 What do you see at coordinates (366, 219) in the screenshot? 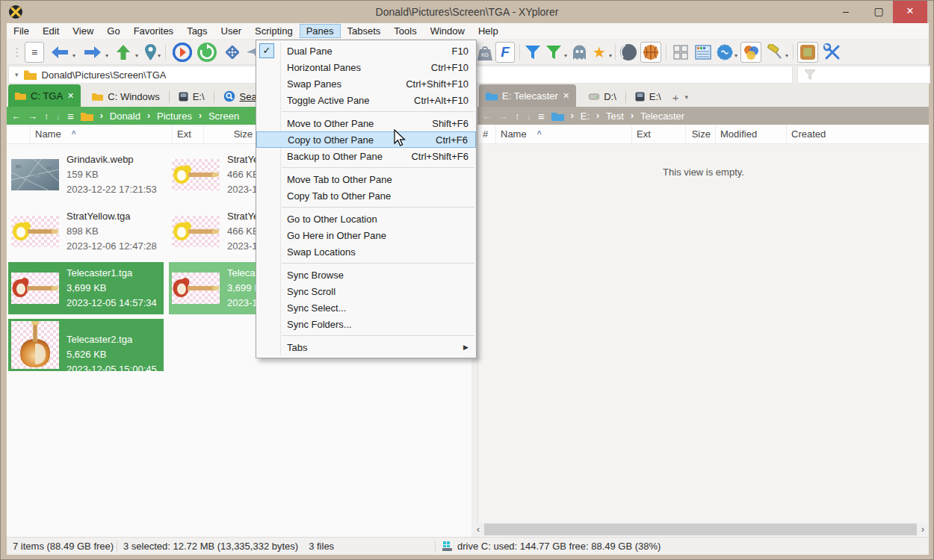
I see `menu-item-go-to-other-location: Go to Other Location` at bounding box center [366, 219].